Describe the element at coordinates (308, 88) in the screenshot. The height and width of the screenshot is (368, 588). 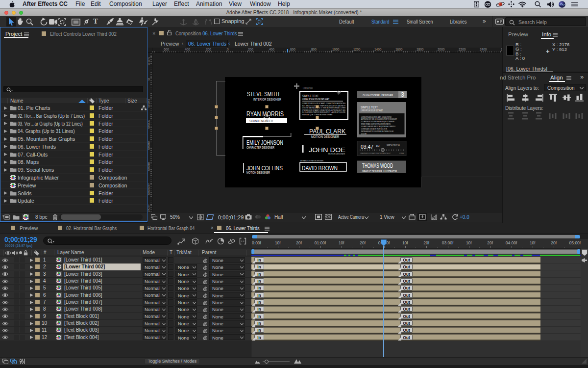
I see `svg-text: LOREM IPSUM` at that location.